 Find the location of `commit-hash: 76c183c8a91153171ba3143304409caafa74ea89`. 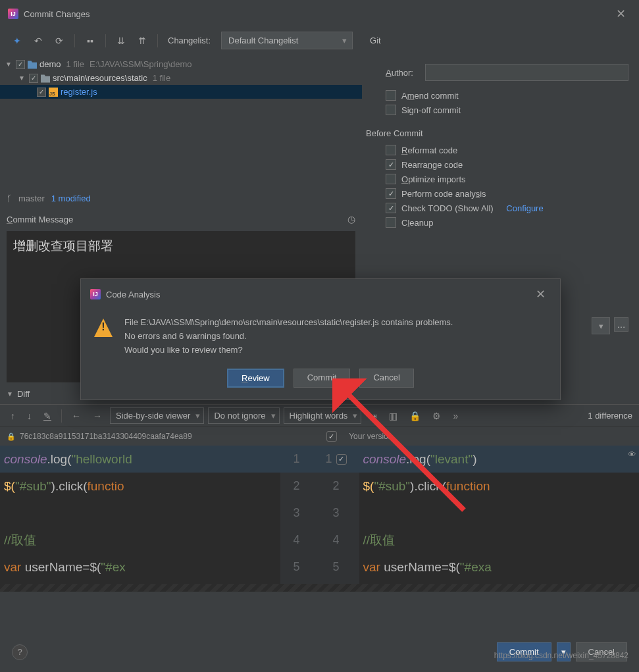

commit-hash: 76c183c8a91153171ba3143304409caafa74ea89 is located at coordinates (106, 436).